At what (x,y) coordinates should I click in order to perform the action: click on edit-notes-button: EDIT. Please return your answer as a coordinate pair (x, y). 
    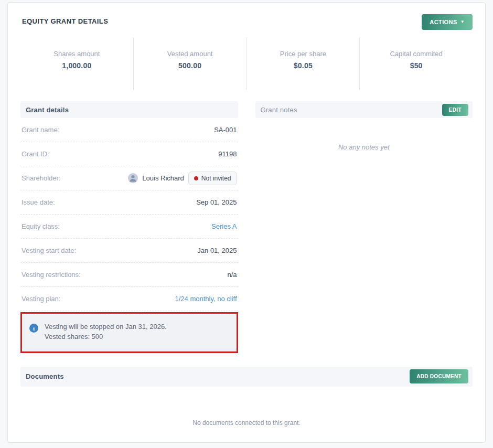
    Looking at the image, I should click on (455, 110).